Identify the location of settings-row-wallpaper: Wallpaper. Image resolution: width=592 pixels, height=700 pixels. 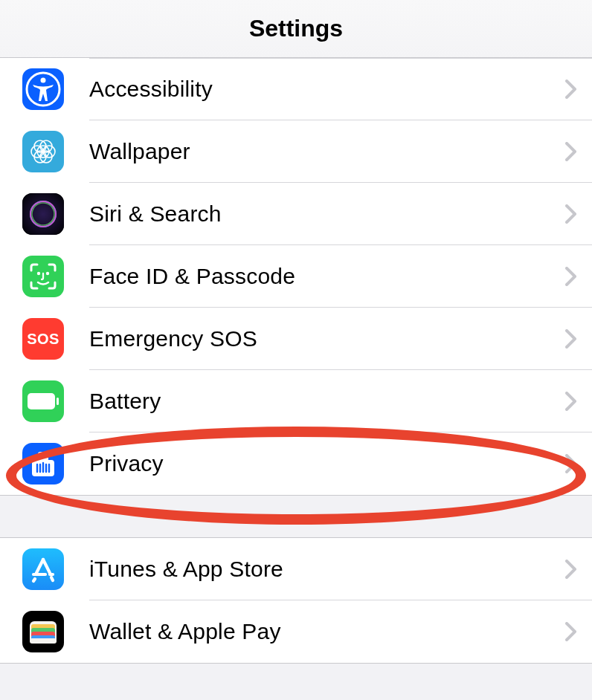
(296, 152).